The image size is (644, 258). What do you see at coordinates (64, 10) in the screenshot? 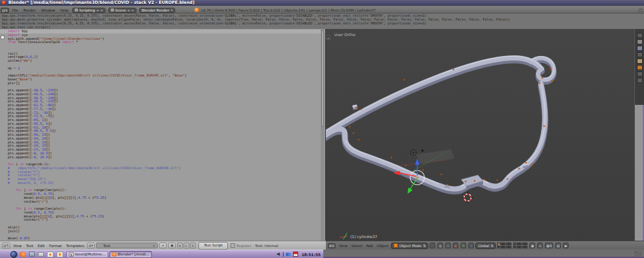
I see `menu-help: Help` at bounding box center [64, 10].